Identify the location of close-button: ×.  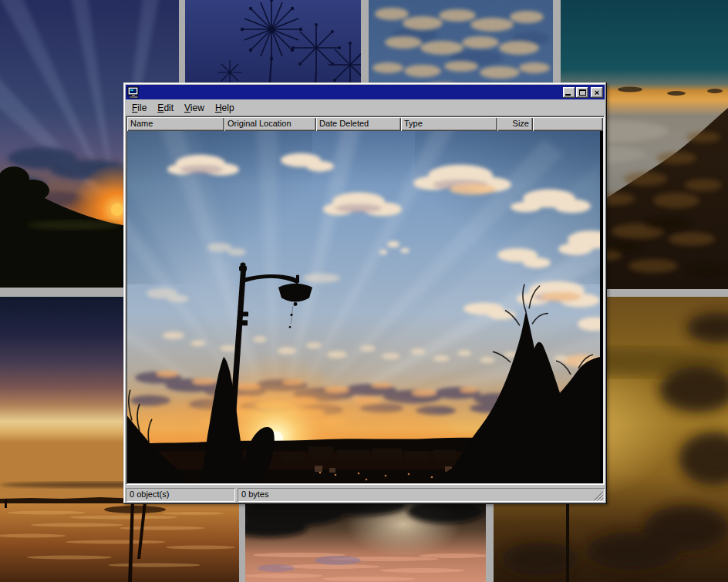
(597, 93).